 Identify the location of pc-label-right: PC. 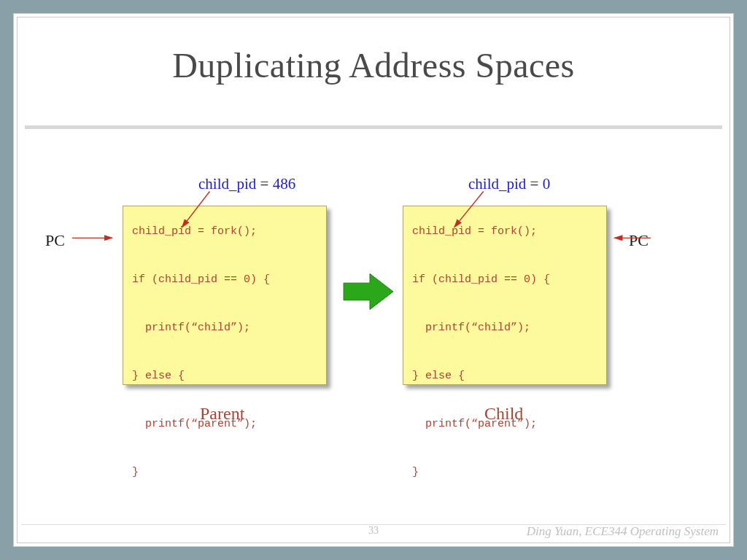
(639, 241).